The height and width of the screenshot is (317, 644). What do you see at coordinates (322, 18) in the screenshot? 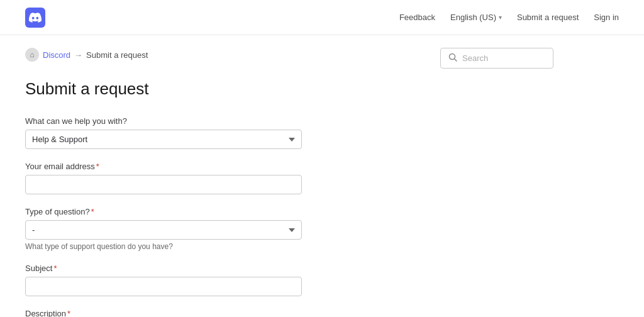
I see `site-header: Feedback English (US) ▾ Submit a request…` at bounding box center [322, 18].